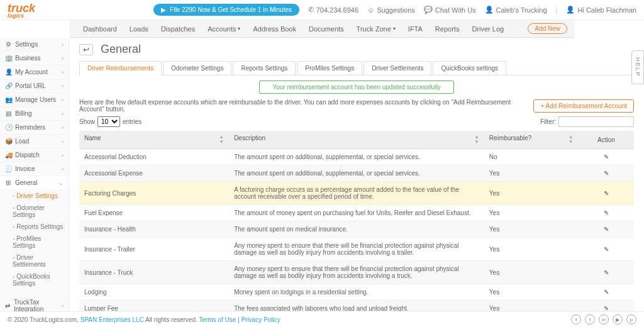  What do you see at coordinates (326, 29) in the screenshot?
I see `nav-item-documents: Documents` at bounding box center [326, 29].